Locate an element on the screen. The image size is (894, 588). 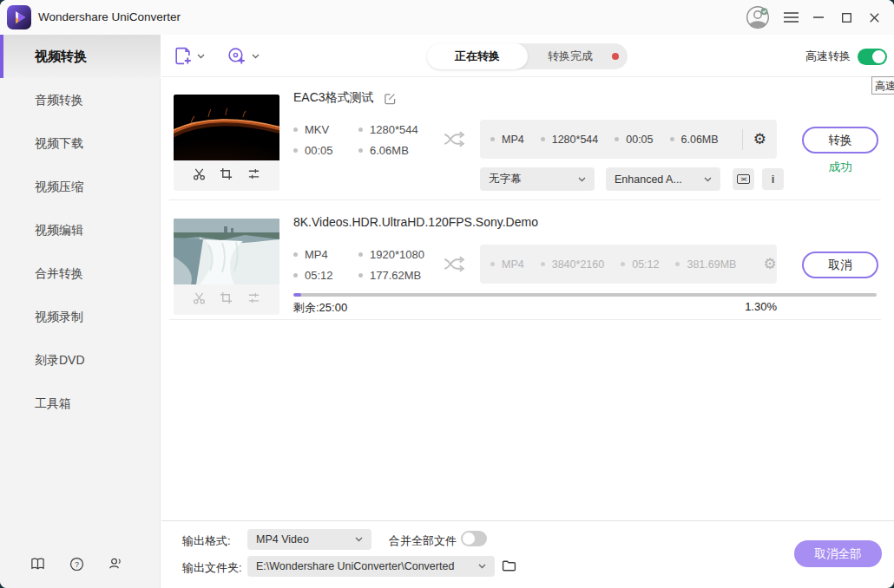
info-icon: i is located at coordinates (773, 179).